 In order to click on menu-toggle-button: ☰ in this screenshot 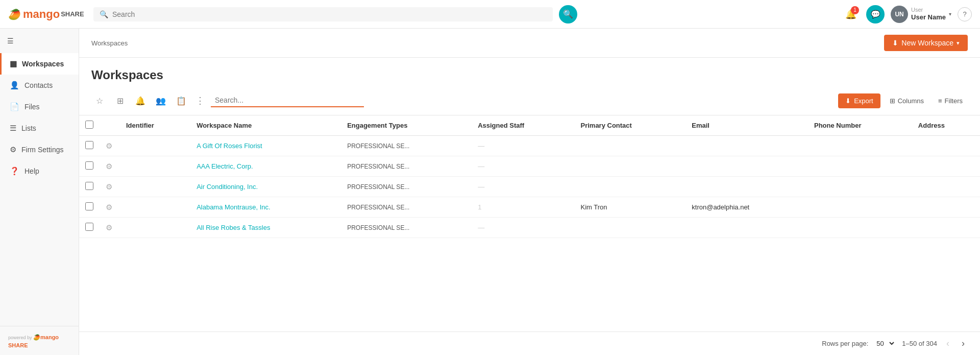, I will do `click(39, 41)`.